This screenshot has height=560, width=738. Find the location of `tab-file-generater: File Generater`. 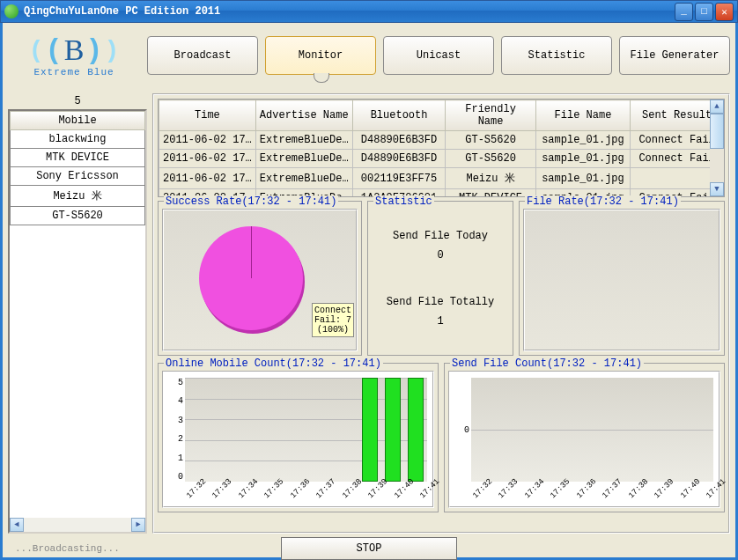

tab-file-generater: File Generater is located at coordinates (675, 55).